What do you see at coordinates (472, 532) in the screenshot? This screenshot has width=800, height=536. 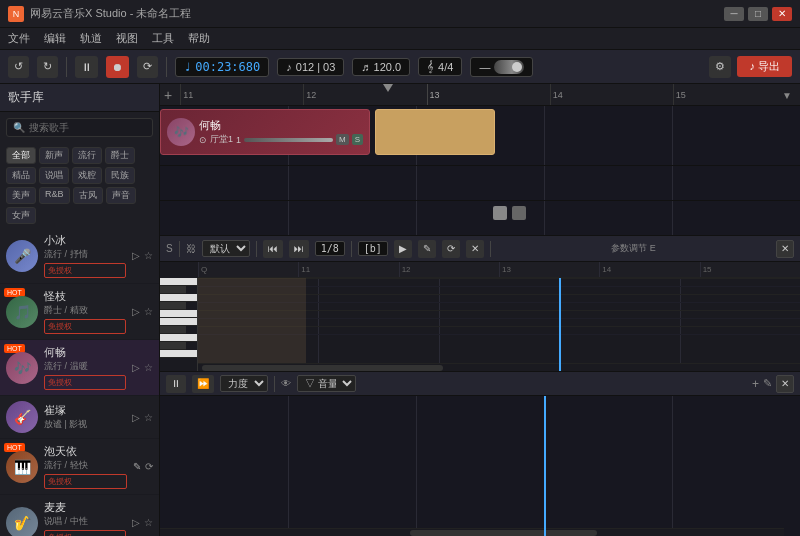 I see `bottom-hscrollbar` at bounding box center [472, 532].